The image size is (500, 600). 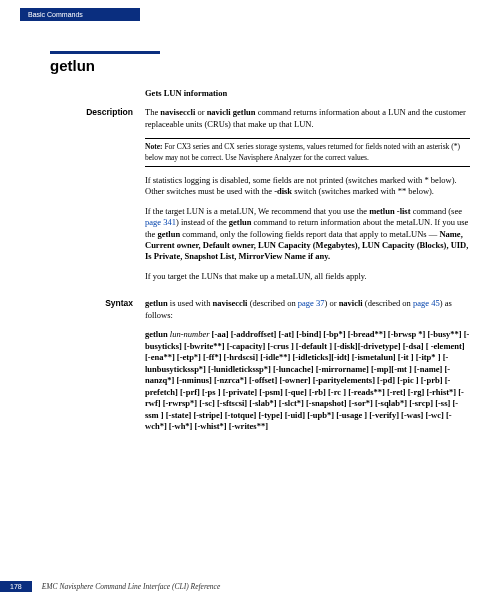 I want to click on syntax-code-block: getlun lun-number [-aa] [-addroffset] [-…, so click(x=308, y=380).